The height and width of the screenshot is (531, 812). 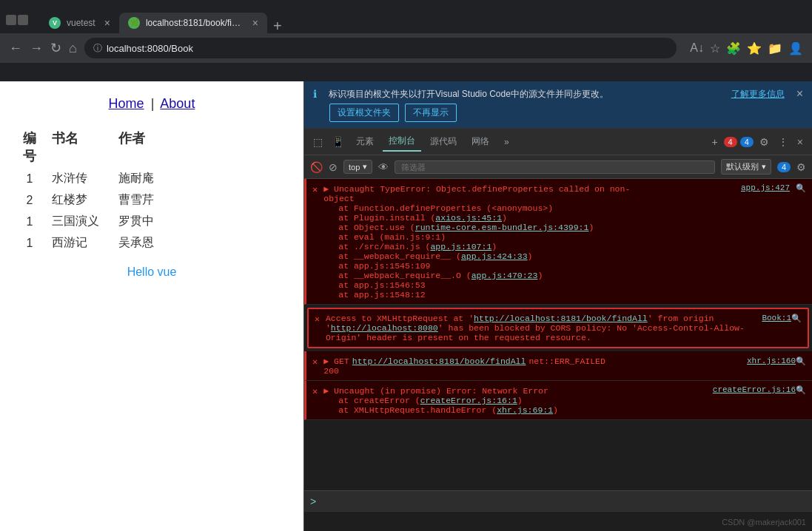 I want to click on stack-link-app470: app.js:470:23, so click(x=505, y=275).